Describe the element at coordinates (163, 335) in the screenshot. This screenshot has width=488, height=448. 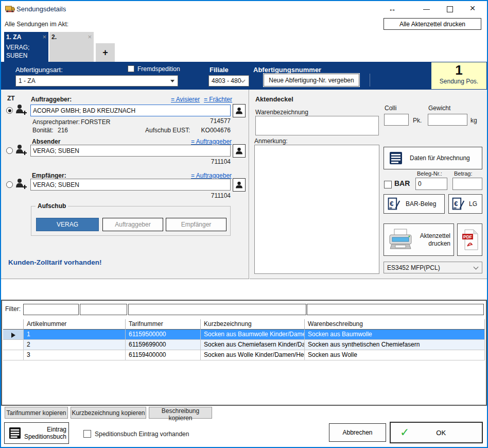
I see `cell-tarifnummer: 61159500000` at that location.